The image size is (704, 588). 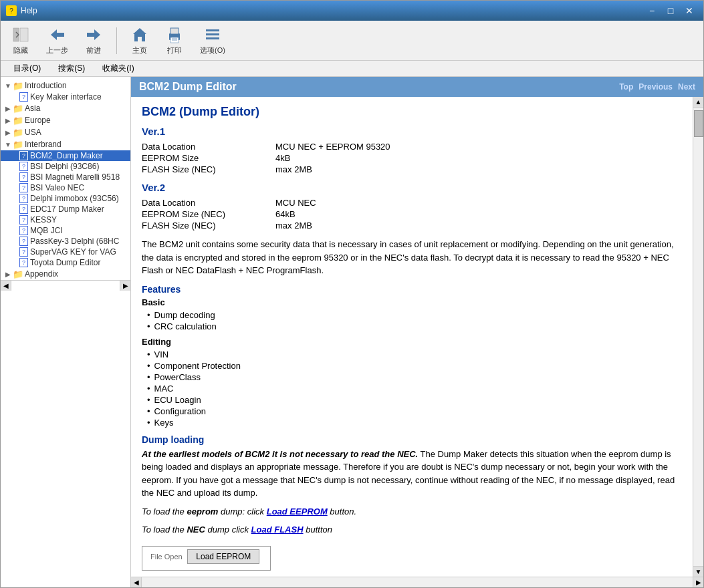 I want to click on search-tab: 搜索(S), so click(x=72, y=68).